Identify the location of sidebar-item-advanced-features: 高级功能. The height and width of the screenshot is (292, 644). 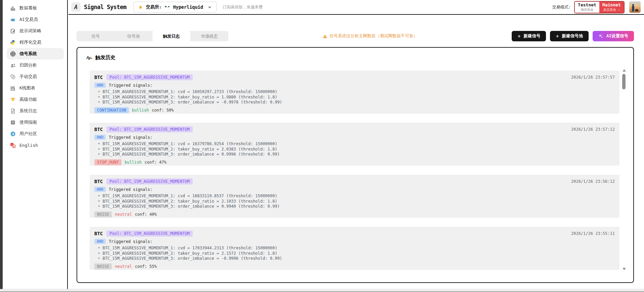
(35, 99).